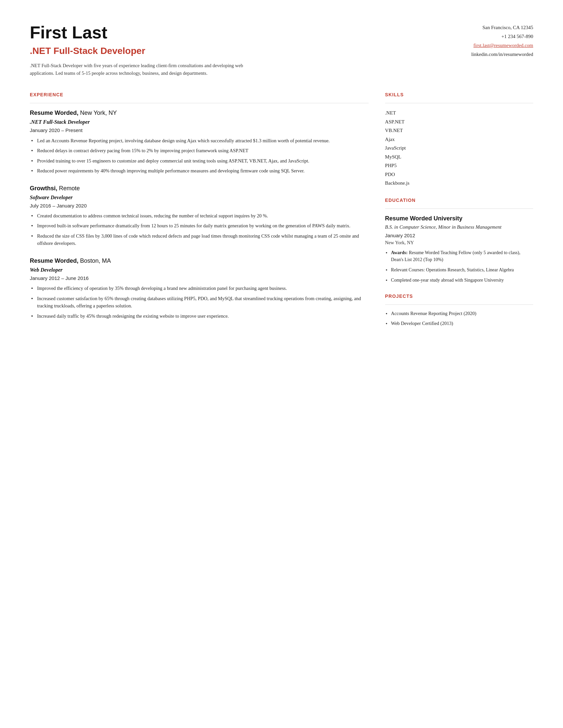  What do you see at coordinates (199, 131) in the screenshot?
I see `job-1-dates: January 2020 – Present` at bounding box center [199, 131].